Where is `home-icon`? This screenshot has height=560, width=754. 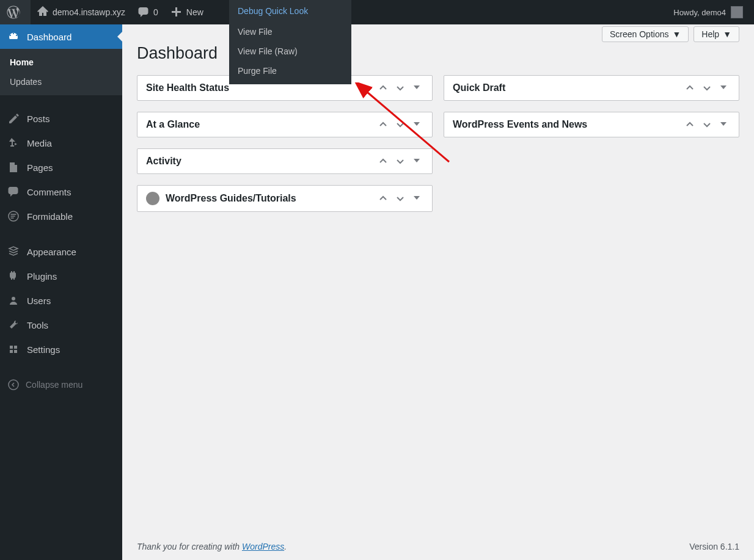 home-icon is located at coordinates (43, 12).